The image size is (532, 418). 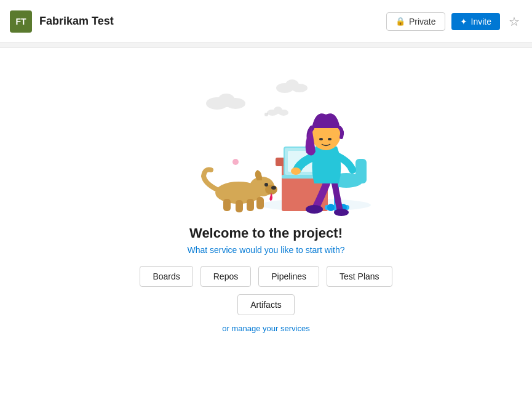 What do you see at coordinates (400, 21) in the screenshot?
I see `lock-icon: 🔒` at bounding box center [400, 21].